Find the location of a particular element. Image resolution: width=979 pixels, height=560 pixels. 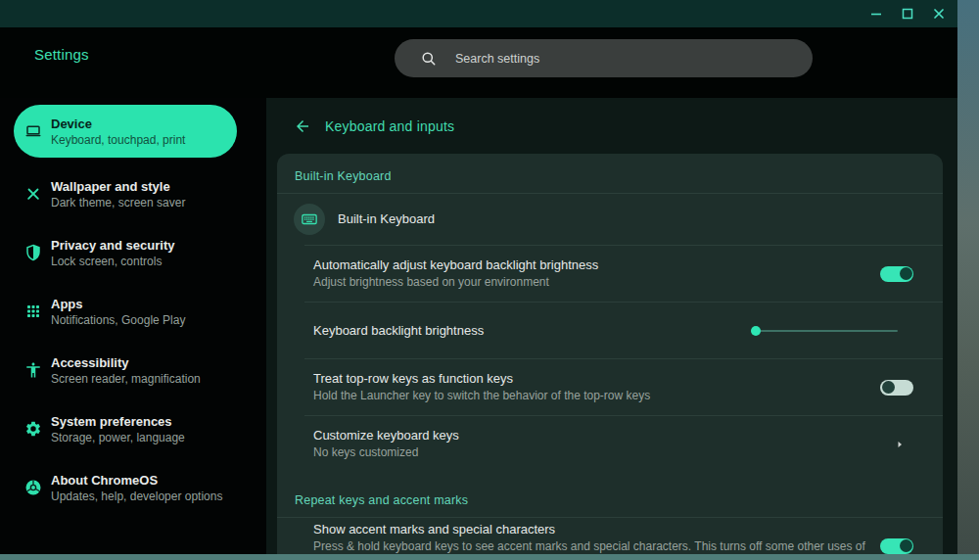

row-subtitle: Hold the Launcher key to switch the beha… is located at coordinates (591, 396).